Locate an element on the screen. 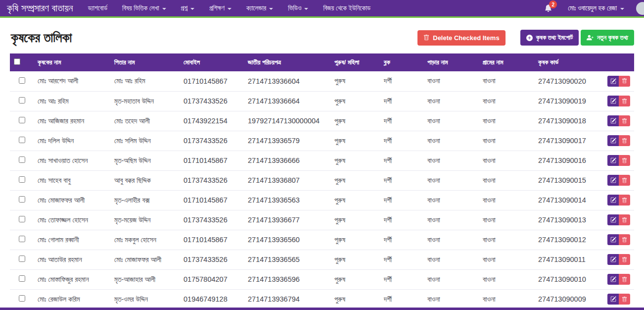 The image size is (644, 310). navbar-menu: ড্যাশবোর্ড বিষয় ভিত্তিক লেখা প্রশ্ন প্র… is located at coordinates (230, 8).